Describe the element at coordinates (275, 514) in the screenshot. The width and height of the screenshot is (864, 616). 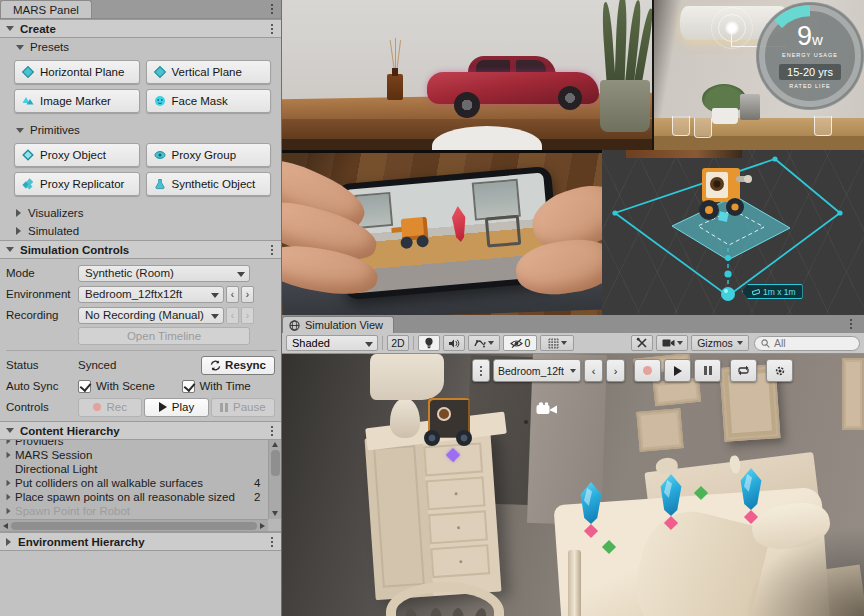
I see `scroll-down-icon` at that location.